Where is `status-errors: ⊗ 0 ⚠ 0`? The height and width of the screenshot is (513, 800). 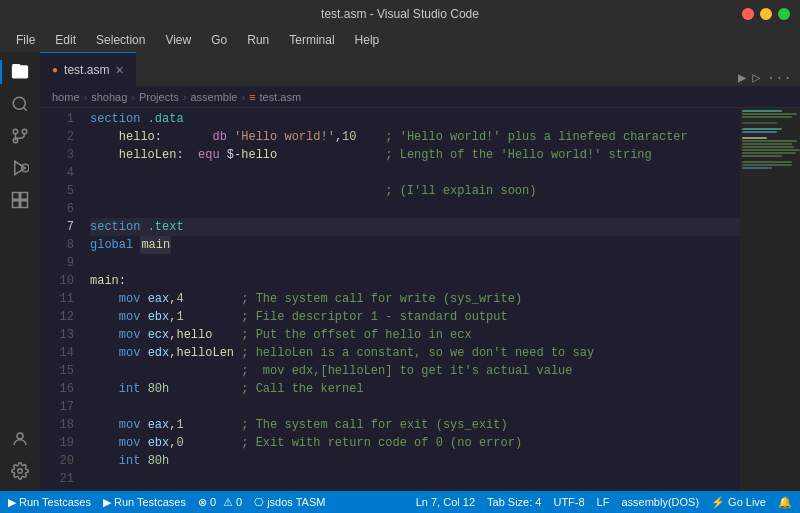 status-errors: ⊗ 0 ⚠ 0 is located at coordinates (220, 502).